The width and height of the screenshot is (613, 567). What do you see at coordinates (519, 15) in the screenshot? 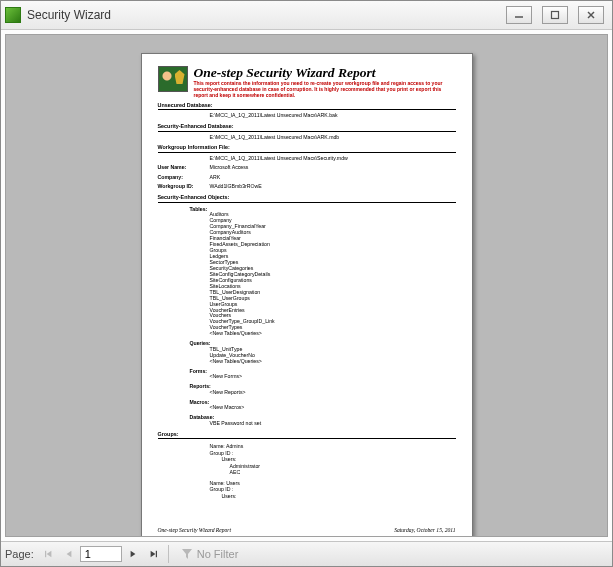
I see `minimize-button` at bounding box center [519, 15].